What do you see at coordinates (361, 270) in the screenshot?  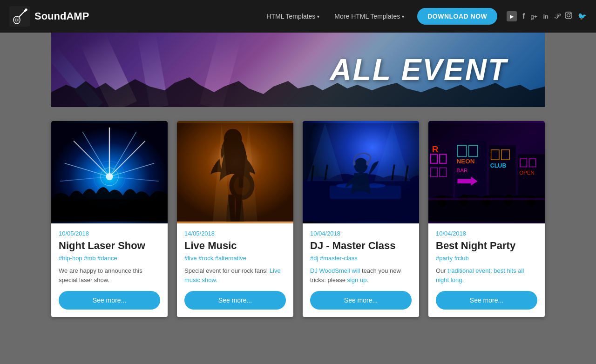 I see `card-body-3: 10/04/2018 DJ - Master Class #dj #master…` at bounding box center [361, 270].